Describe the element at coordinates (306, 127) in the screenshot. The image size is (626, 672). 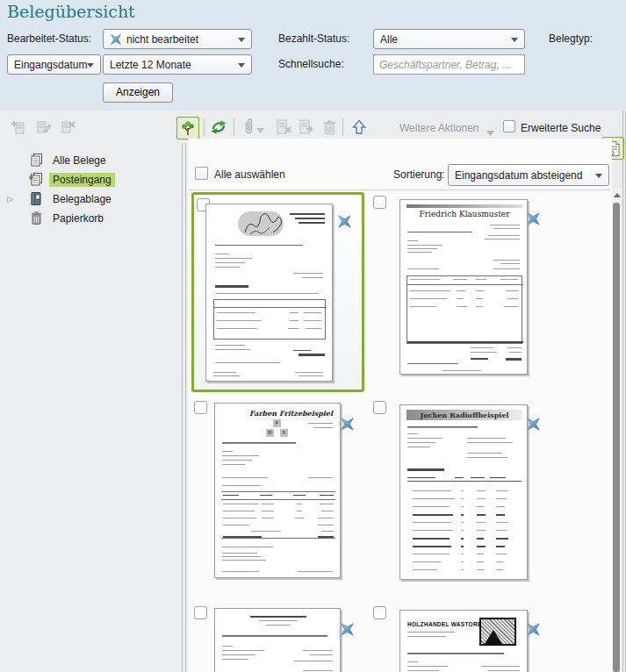
I see `document-export-icon` at that location.